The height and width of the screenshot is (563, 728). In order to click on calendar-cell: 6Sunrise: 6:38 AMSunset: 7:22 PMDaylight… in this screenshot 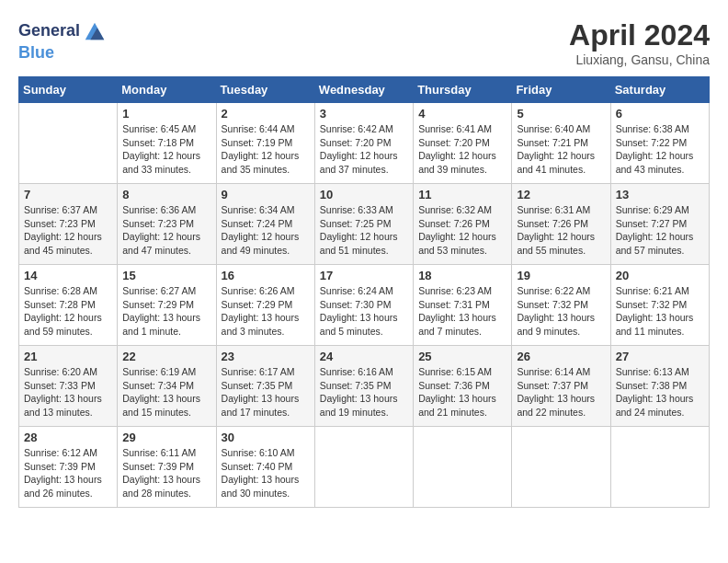, I will do `click(660, 144)`.